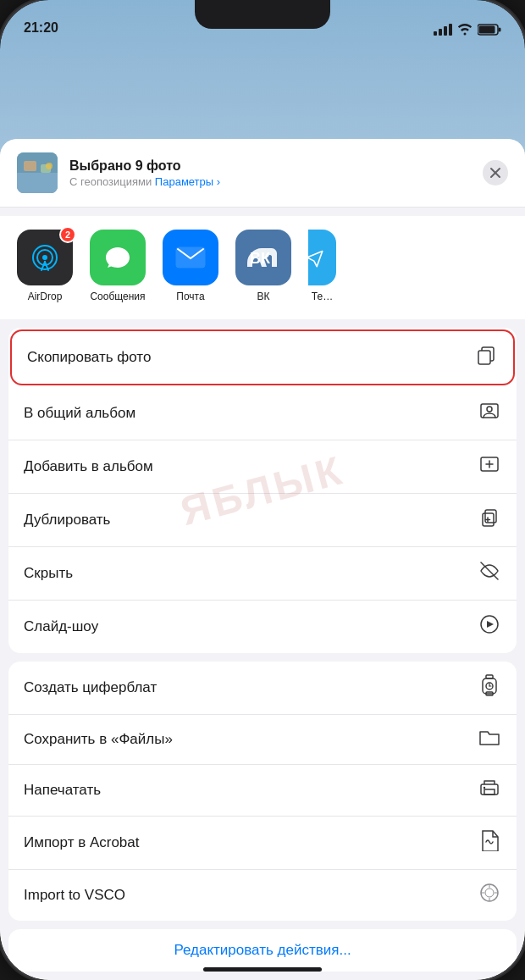 This screenshot has width=525, height=980. Describe the element at coordinates (262, 740) in the screenshot. I see `action-save-files: Сохранить в «Файлы»` at that location.